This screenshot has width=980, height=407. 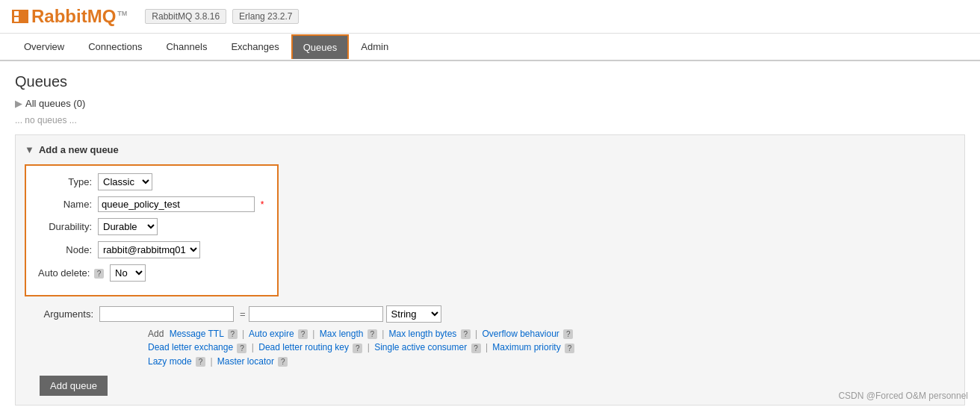 I want to click on nav-channels: Channels, so click(x=187, y=46).